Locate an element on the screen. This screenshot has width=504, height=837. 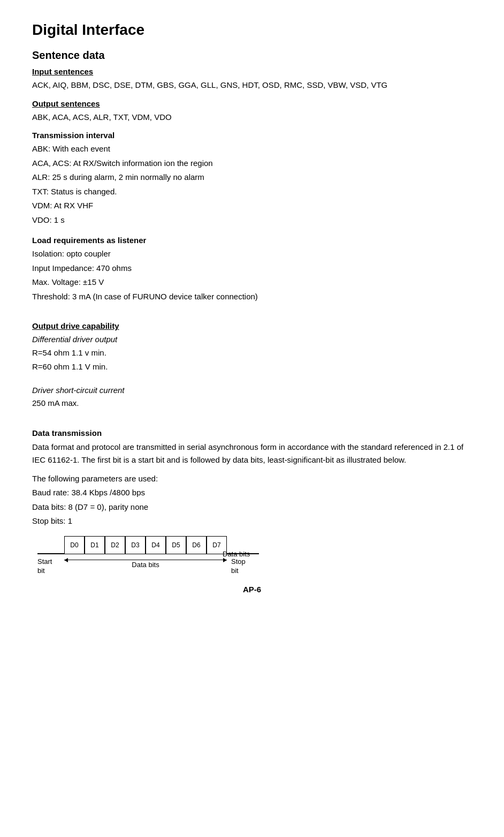
output-drive-heading: Output drive capability is located at coordinates (252, 326).